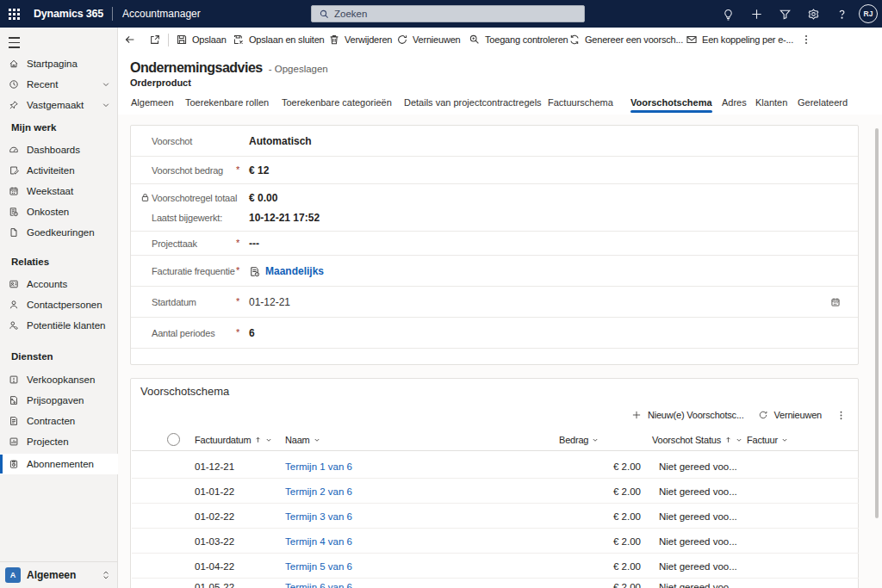  Describe the element at coordinates (337, 102) in the screenshot. I see `tab-toerekenbare-categorieen: Toerekenbare categorieën` at that location.